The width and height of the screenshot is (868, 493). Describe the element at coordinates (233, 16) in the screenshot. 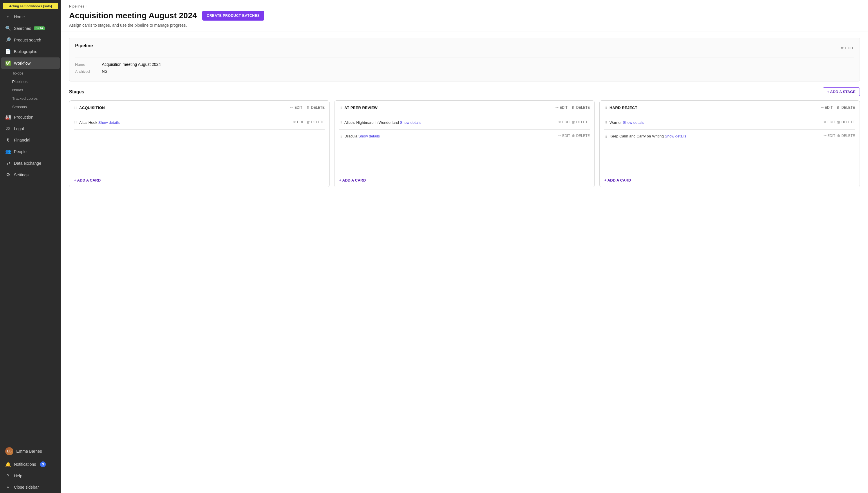

I see `create-product-batches-button: CREATE PRODUCT BATCHES` at that location.